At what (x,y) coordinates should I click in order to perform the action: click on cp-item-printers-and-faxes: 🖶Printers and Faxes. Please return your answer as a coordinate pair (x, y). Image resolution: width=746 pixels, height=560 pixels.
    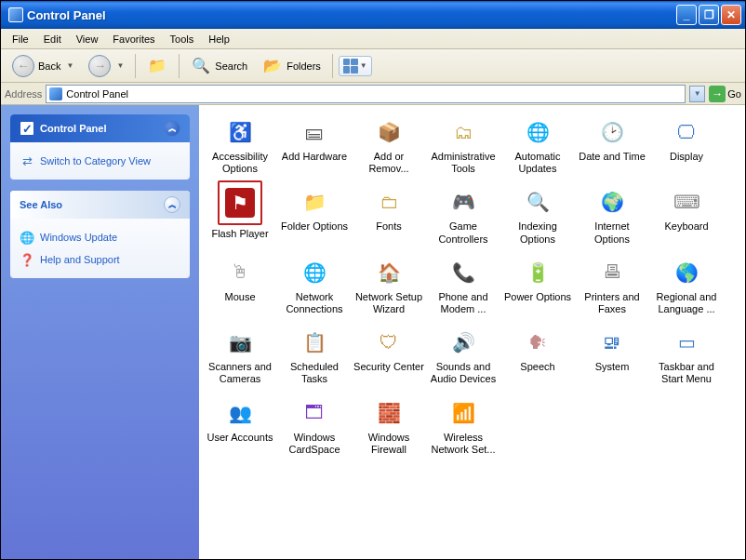
    Looking at the image, I should click on (612, 287).